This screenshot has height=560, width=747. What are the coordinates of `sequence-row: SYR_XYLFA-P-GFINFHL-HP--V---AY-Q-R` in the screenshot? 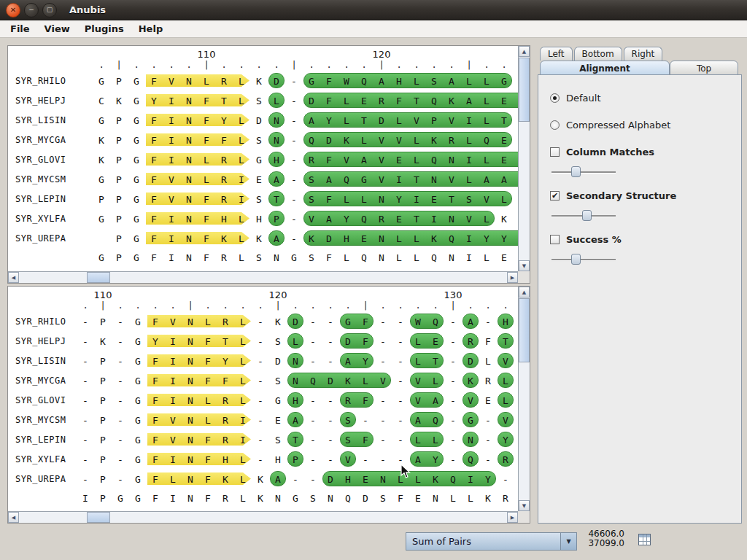 It's located at (263, 459).